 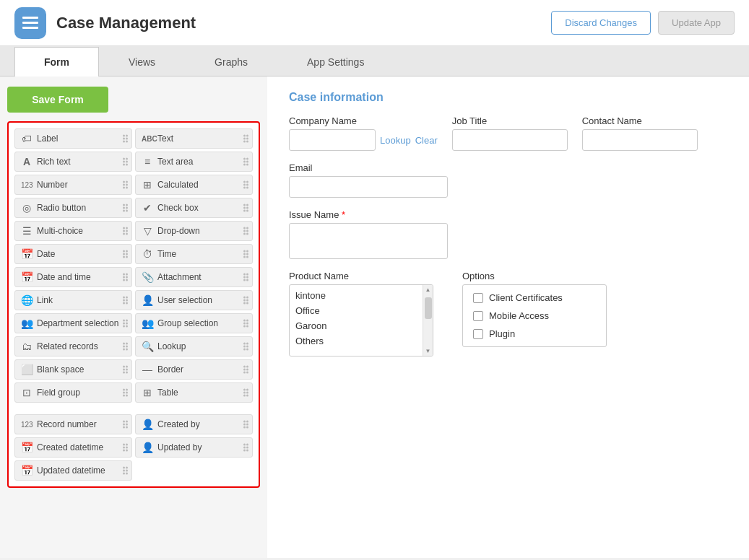 What do you see at coordinates (510, 140) in the screenshot?
I see `job-title-input` at bounding box center [510, 140].